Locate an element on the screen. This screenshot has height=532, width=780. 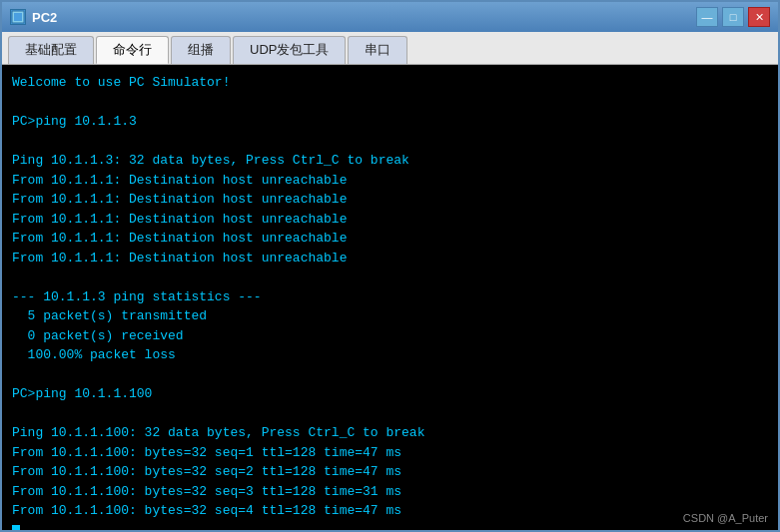
tab-serial: 串口 is located at coordinates (378, 50).